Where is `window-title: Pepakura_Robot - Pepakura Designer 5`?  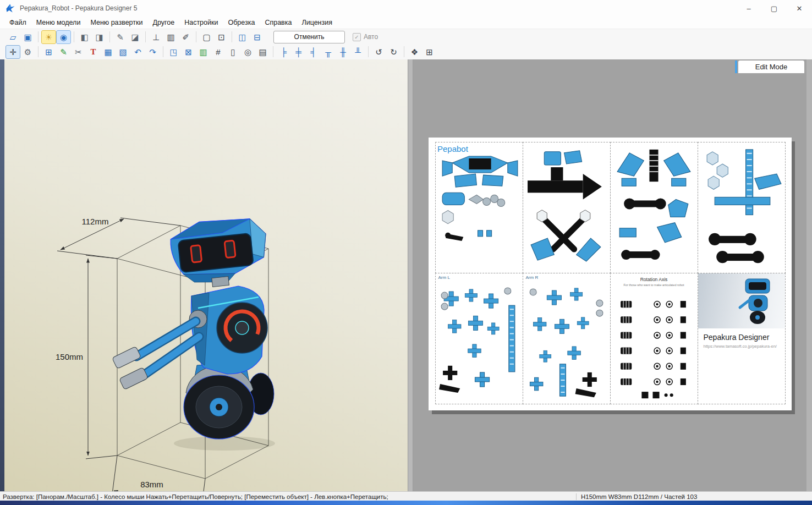
window-title: Pepakura_Robot - Pepakura Designer 5 is located at coordinates (78, 8).